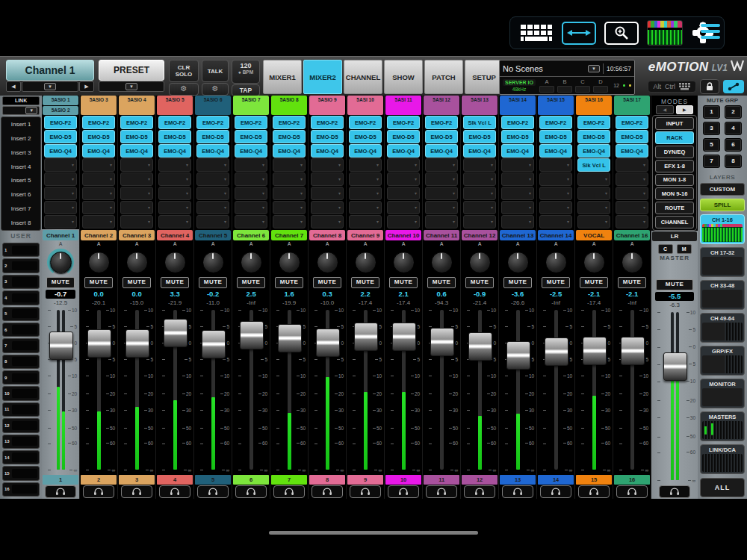 Image resolution: width=747 pixels, height=560 pixels. What do you see at coordinates (675, 152) in the screenshot?
I see `mode-button-dyn-eq: DYN/EQ` at bounding box center [675, 152].